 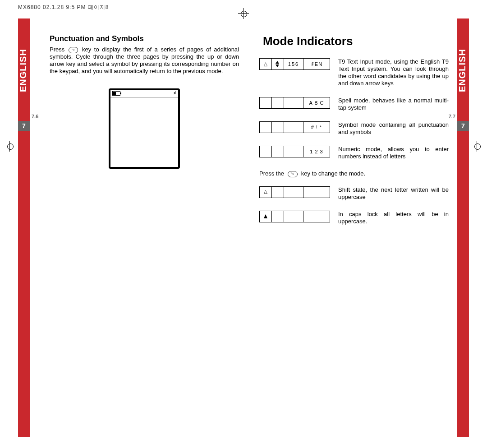 I want to click on registration-mark-left, so click(x=10, y=146).